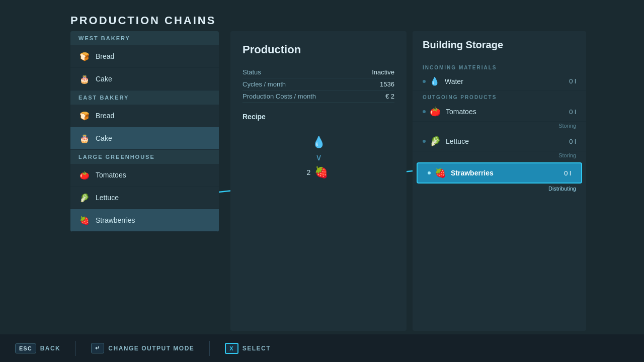 This screenshot has height=362, width=644. I want to click on water-name: Water, so click(507, 81).